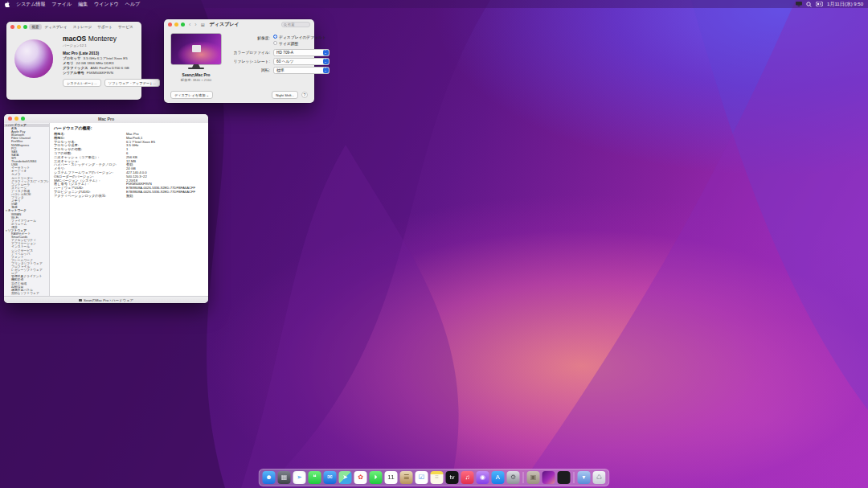 The height and width of the screenshot is (488, 868). Describe the element at coordinates (7, 5) in the screenshot. I see `apple-menu-icon` at that location.